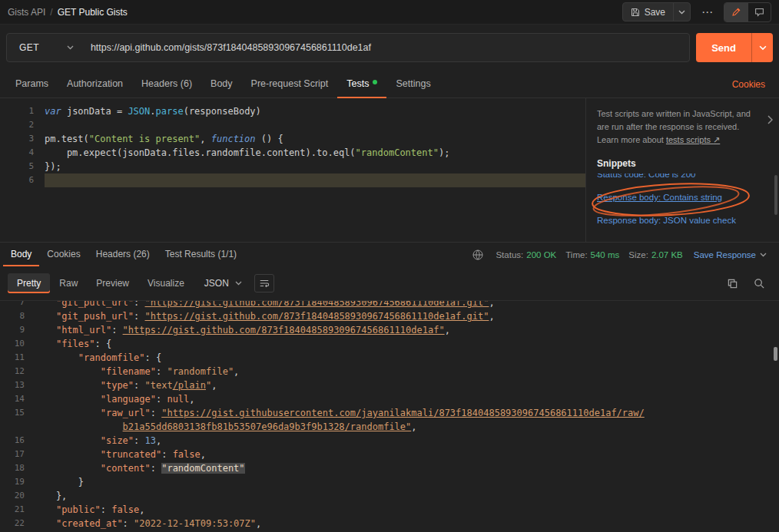 This screenshot has height=532, width=779. What do you see at coordinates (223, 283) in the screenshot?
I see `format-dropdown: JSON` at bounding box center [223, 283].